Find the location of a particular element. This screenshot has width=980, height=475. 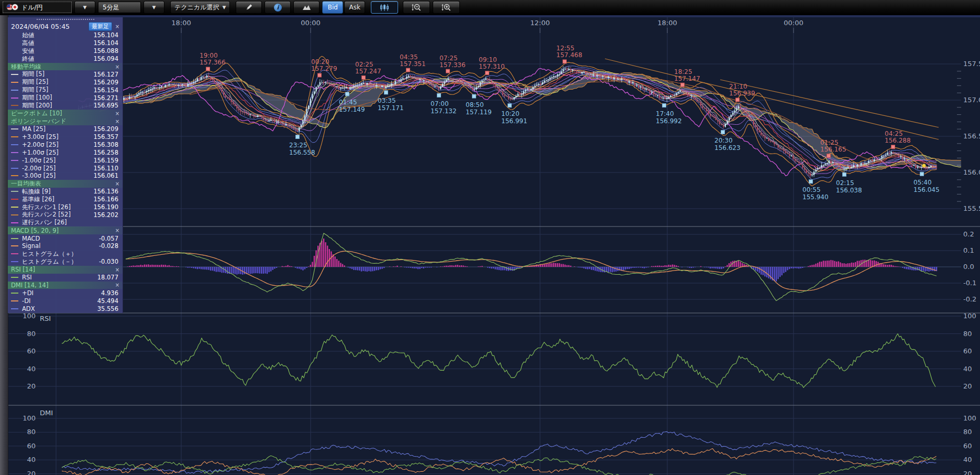

indicator-value: 156.209 is located at coordinates (106, 82).